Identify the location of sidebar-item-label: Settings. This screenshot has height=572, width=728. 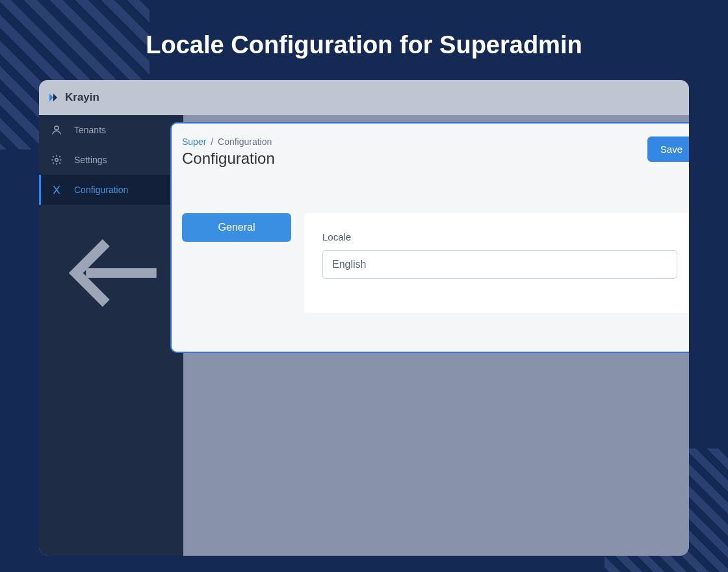
(91, 160).